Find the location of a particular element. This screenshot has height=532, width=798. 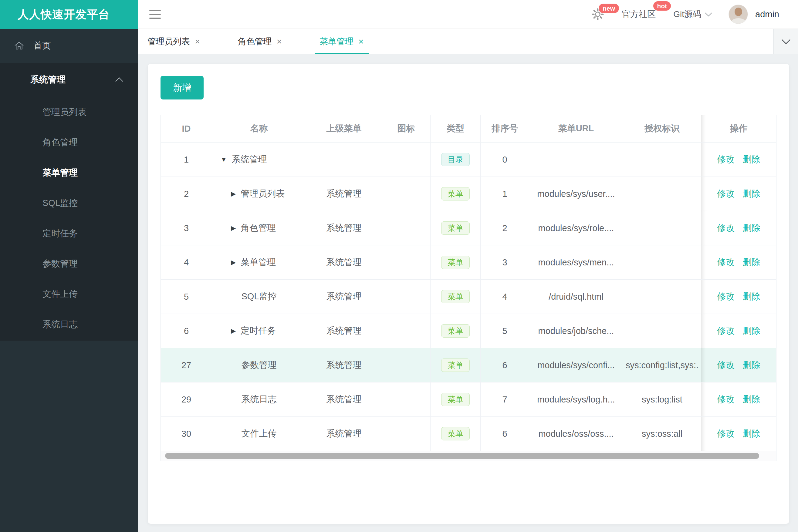

sidebar-item-home: 首页 is located at coordinates (69, 46).